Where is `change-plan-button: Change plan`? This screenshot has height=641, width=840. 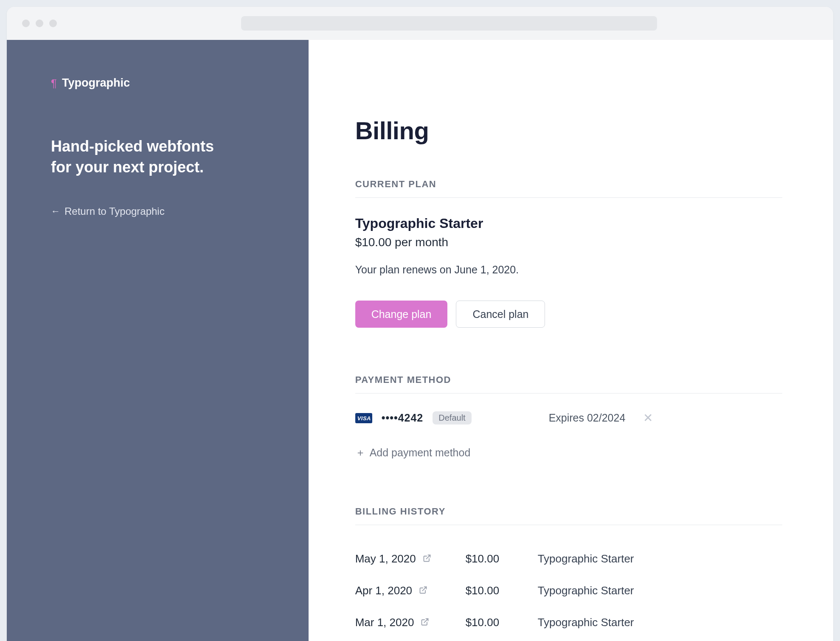
change-plan-button: Change plan is located at coordinates (402, 314).